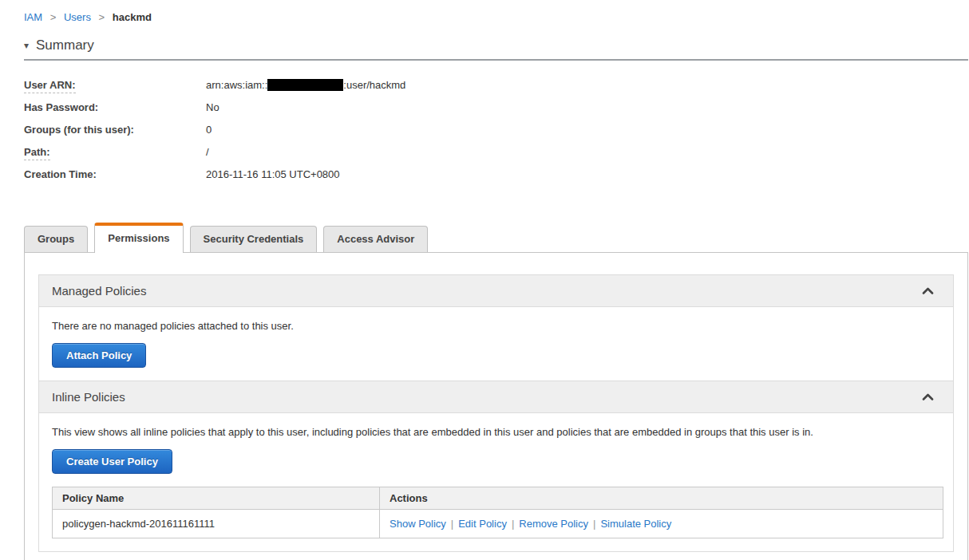 The image size is (969, 560). What do you see at coordinates (927, 397) in the screenshot?
I see `inline-policies-collapse-button` at bounding box center [927, 397].